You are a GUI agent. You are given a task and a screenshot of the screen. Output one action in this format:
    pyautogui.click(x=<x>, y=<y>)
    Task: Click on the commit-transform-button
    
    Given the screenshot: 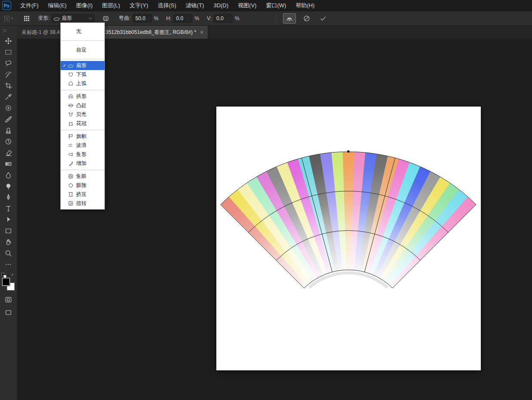 What is the action you would take?
    pyautogui.click(x=323, y=18)
    